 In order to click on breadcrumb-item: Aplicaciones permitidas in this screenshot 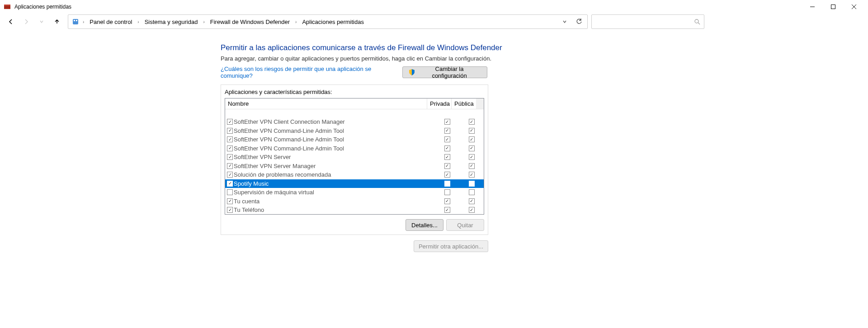, I will do `click(333, 22)`.